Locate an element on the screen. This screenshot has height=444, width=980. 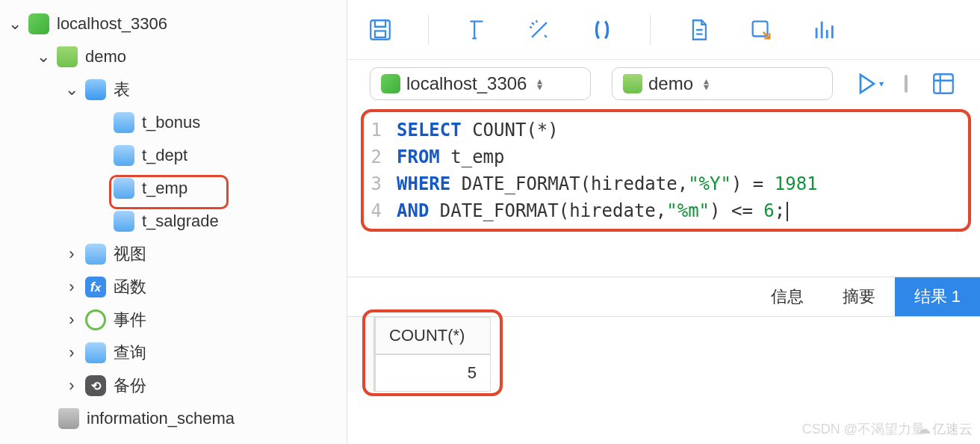
selector-bar: localhost_3306 ▴▾ demo ▴▾ ▾ is located at coordinates (663, 84).